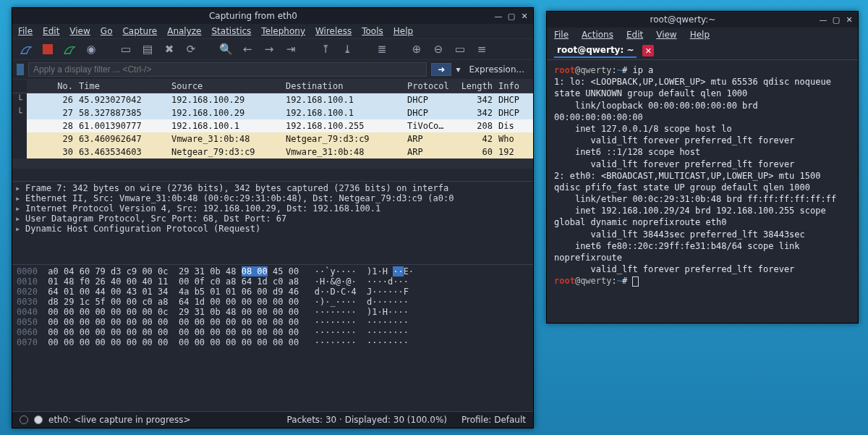 The height and width of the screenshot is (435, 868). I want to click on col-dst: Destination, so click(344, 86).